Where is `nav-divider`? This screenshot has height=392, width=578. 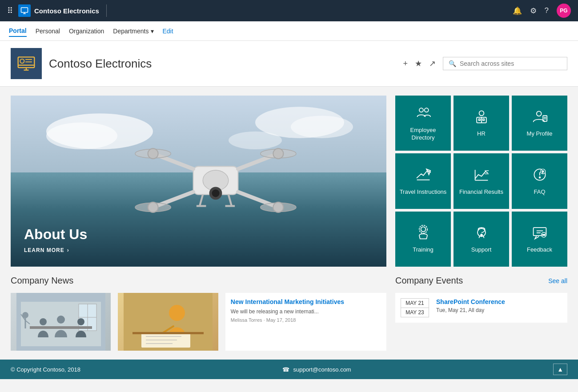 nav-divider is located at coordinates (107, 11).